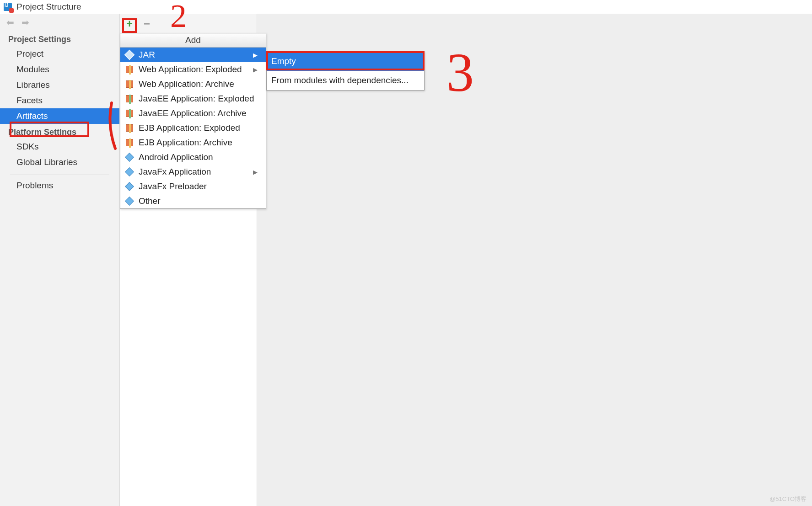  What do you see at coordinates (193, 55) in the screenshot?
I see `menu-item-jar: JAR ▶` at bounding box center [193, 55].